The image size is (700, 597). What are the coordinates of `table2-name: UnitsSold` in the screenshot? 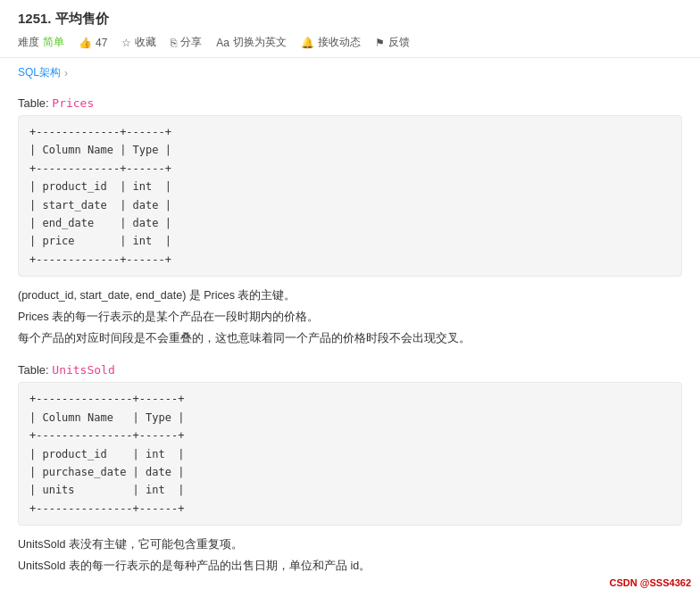 It's located at (83, 369).